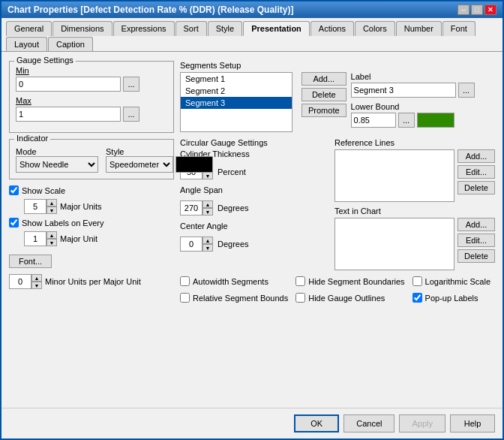  Describe the element at coordinates (159, 160) in the screenshot. I see `style-column: Style Speedometer Cylinder LED` at that location.